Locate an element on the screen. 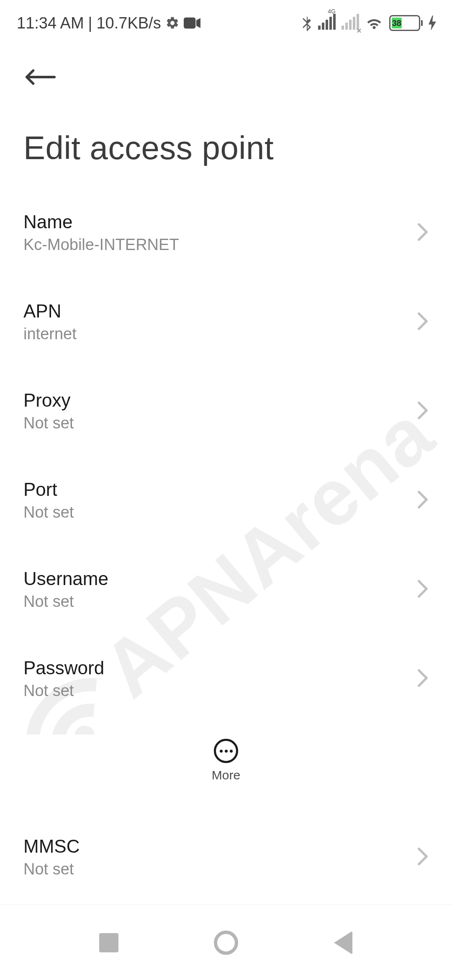 This screenshot has height=980, width=452. settings-item-label: Proxy is located at coordinates (49, 400).